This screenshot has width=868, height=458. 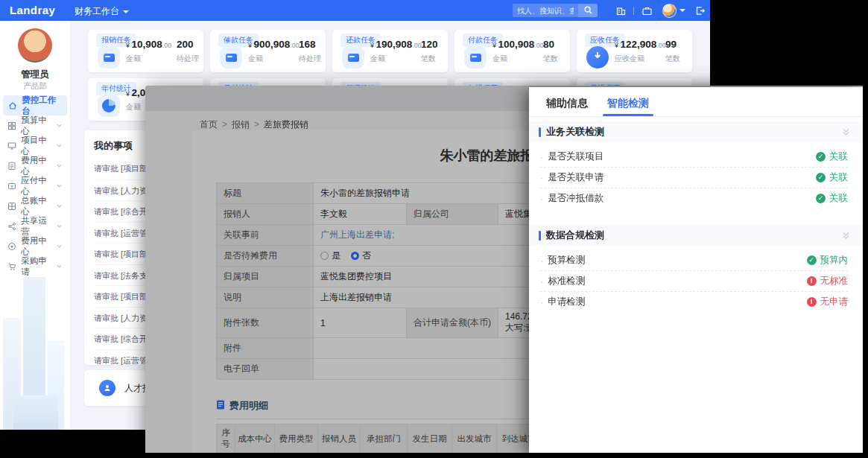 What do you see at coordinates (429, 51) in the screenshot?
I see `stat-count: 120笔数` at bounding box center [429, 51].